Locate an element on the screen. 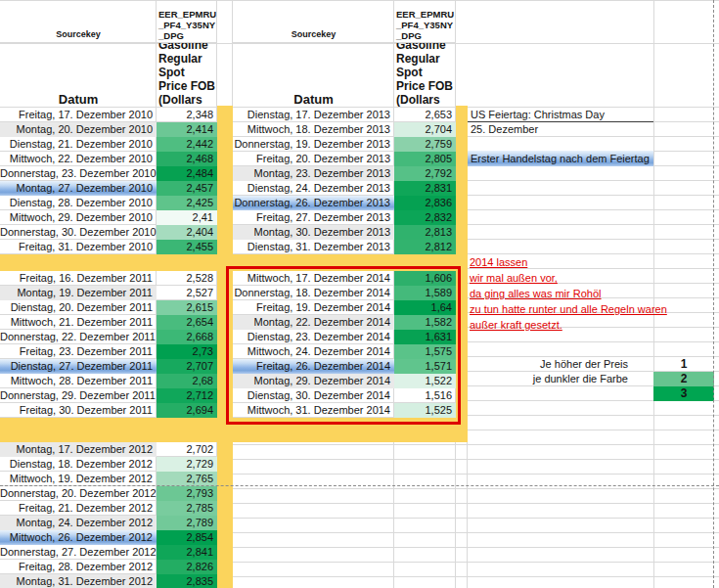 Image resolution: width=719 pixels, height=588 pixels. date-cell: Donnerstag, 22. Dezember 2011 is located at coordinates (78, 337).